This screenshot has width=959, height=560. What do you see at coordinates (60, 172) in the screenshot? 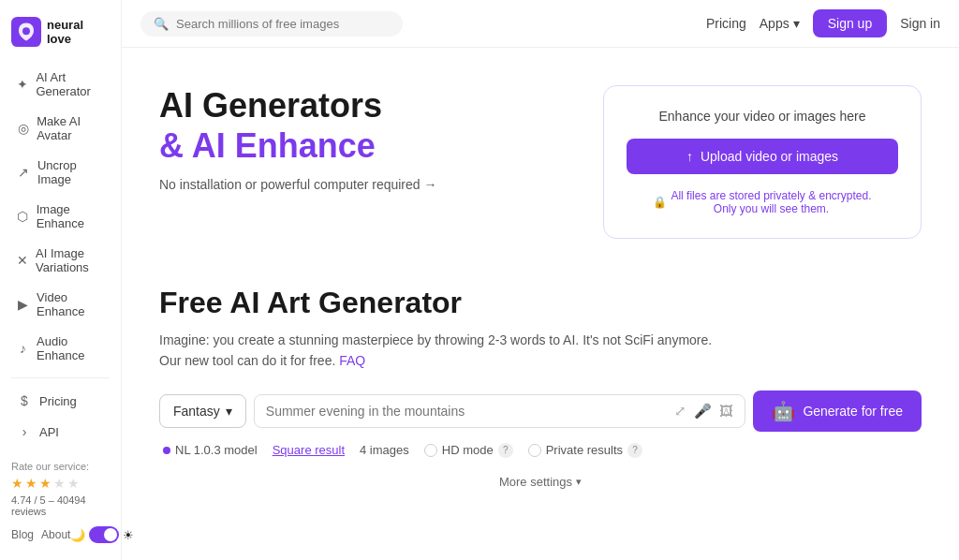
I see `sidebar-item-uncrop-image: ↗ Uncrop Image` at bounding box center [60, 172].